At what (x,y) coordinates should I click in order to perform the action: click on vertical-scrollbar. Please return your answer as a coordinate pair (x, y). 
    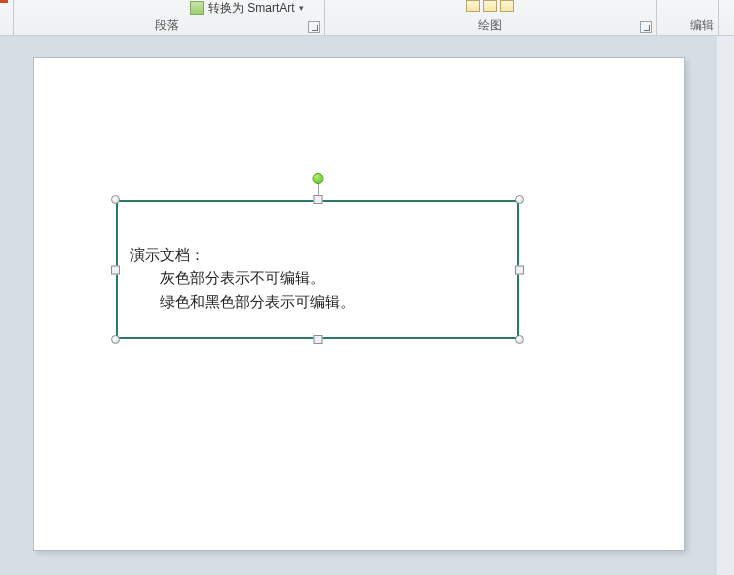
    Looking at the image, I should click on (726, 306).